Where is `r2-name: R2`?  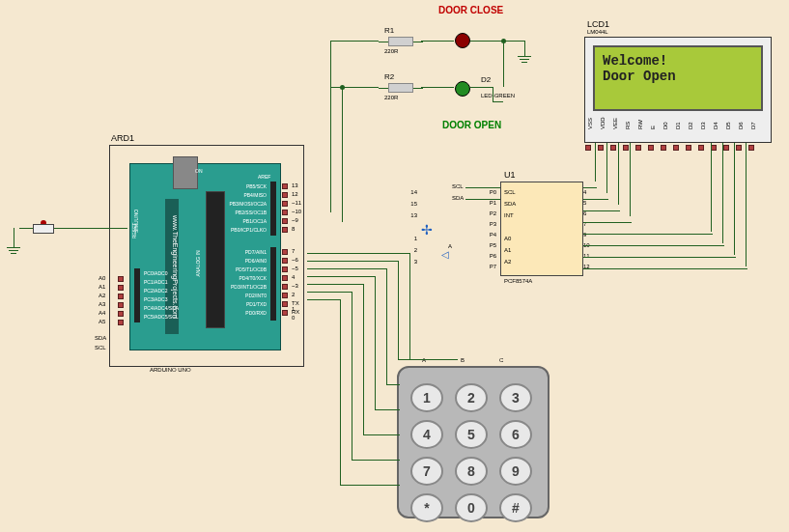
r2-name: R2 is located at coordinates (389, 77).